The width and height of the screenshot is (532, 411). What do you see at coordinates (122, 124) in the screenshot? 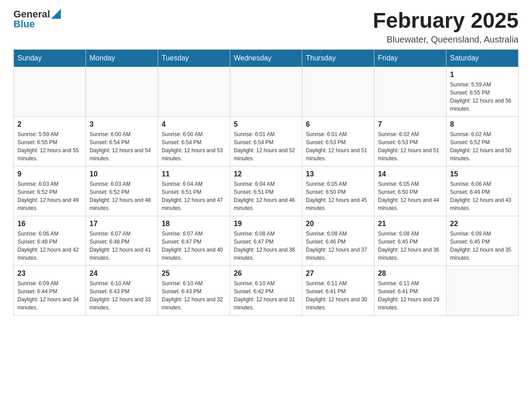
I see `day-number: 3` at bounding box center [122, 124].